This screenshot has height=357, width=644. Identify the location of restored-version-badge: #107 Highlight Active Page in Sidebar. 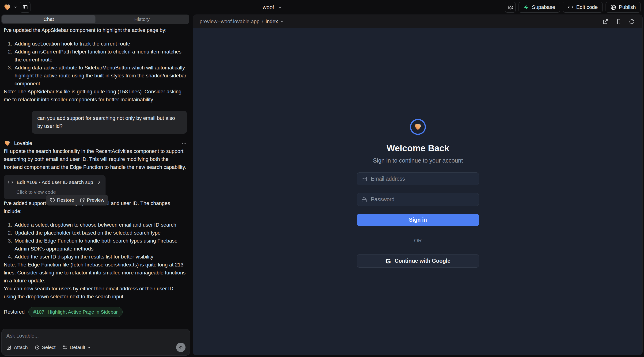
(76, 312).